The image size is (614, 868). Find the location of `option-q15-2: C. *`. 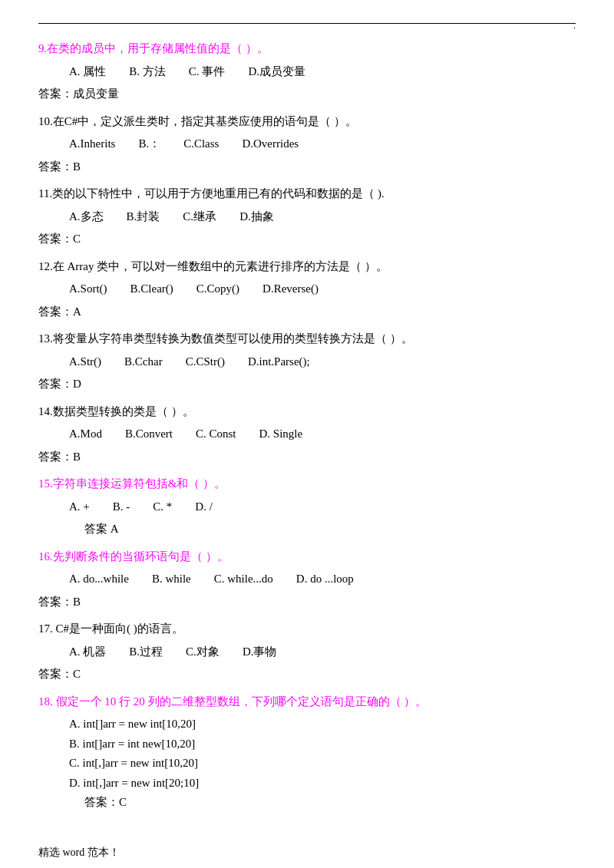

option-q15-2: C. * is located at coordinates (163, 507).